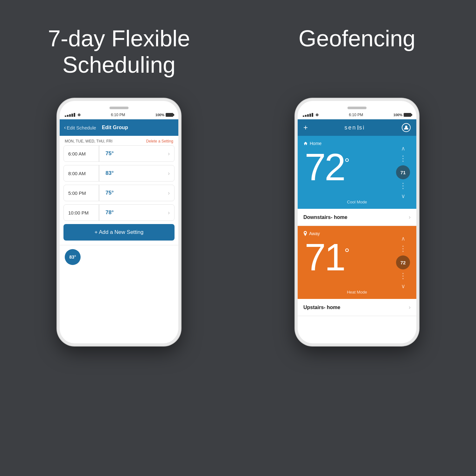  Describe the element at coordinates (357, 115) in the screenshot. I see `right-status-bar: ⊛ 6:10 PM 100%` at that location.